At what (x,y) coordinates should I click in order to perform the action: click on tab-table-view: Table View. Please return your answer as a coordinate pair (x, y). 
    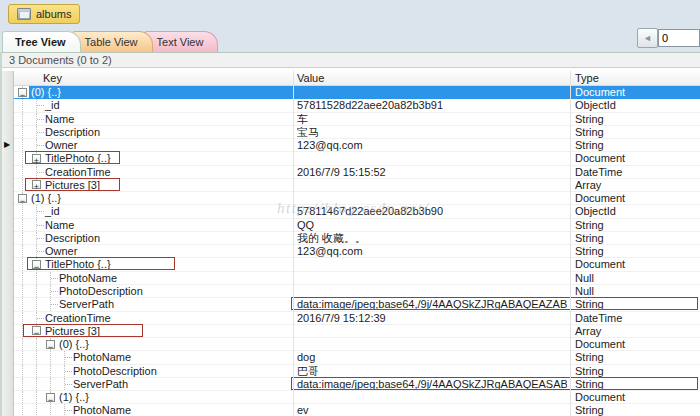
    Looking at the image, I should click on (112, 42).